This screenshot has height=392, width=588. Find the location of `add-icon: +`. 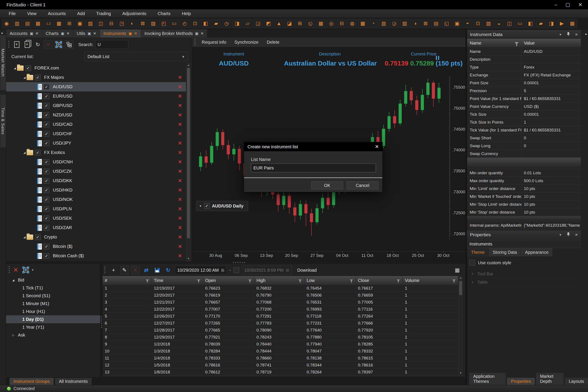

add-icon: + is located at coordinates (113, 270).